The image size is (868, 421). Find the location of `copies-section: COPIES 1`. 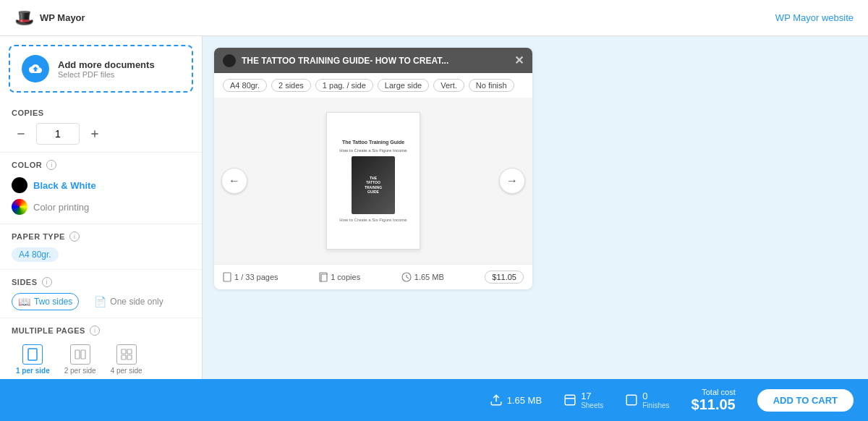

copies-section: COPIES 1 is located at coordinates (101, 127).